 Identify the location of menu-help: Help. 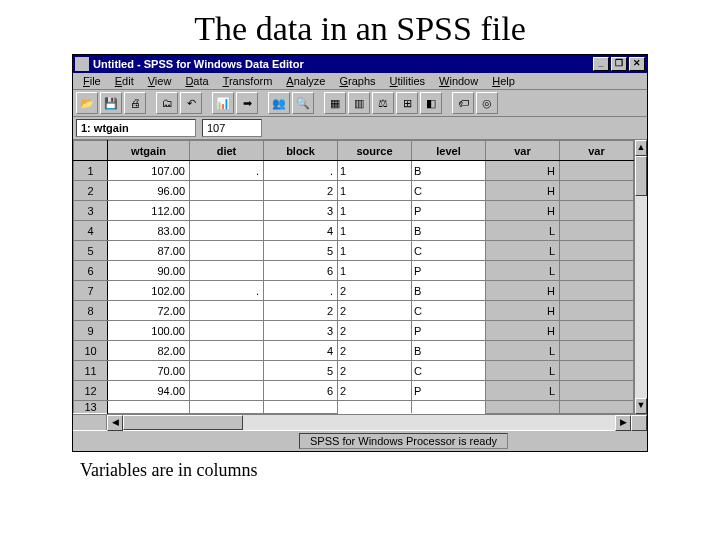
(504, 81).